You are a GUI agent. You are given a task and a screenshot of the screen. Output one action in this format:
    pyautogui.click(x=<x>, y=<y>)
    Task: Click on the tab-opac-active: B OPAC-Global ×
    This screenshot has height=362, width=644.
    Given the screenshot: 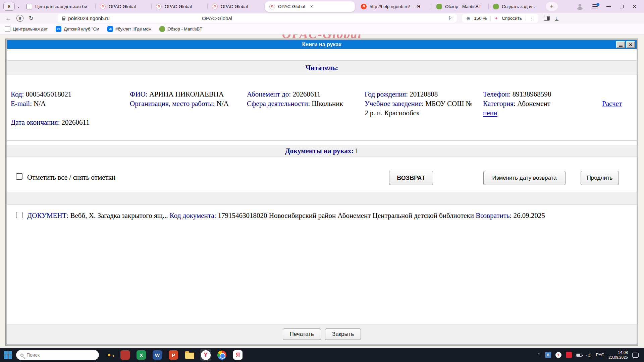 What is the action you would take?
    pyautogui.click(x=310, y=7)
    